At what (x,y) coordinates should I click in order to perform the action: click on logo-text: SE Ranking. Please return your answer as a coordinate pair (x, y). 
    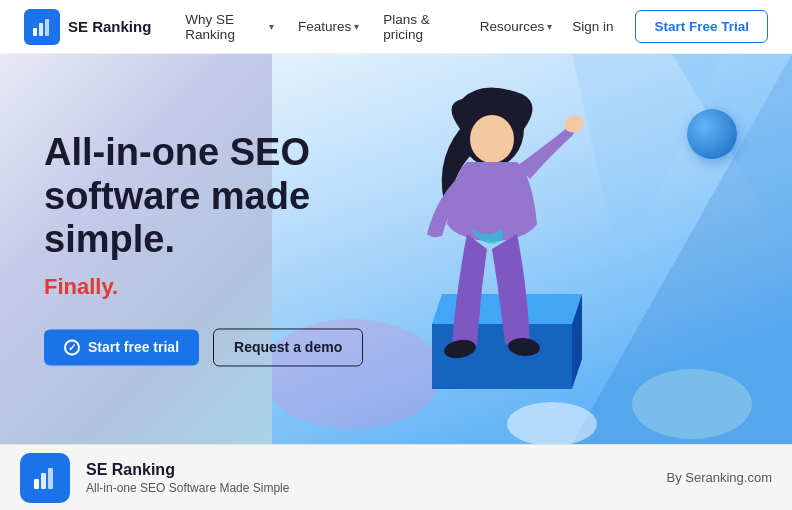
    Looking at the image, I should click on (110, 26).